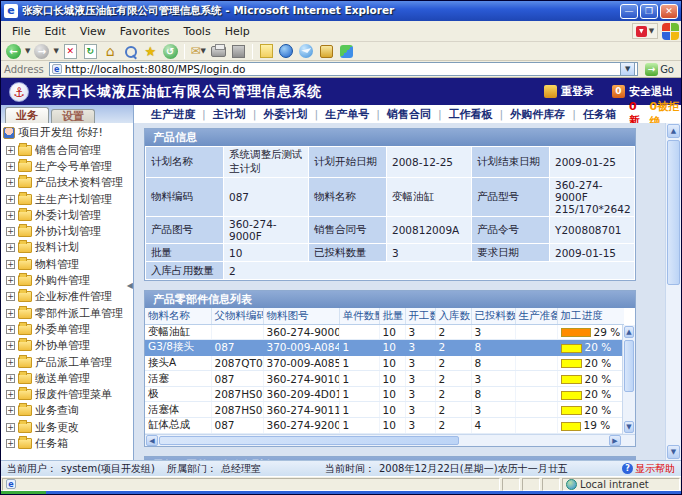 The width and height of the screenshot is (682, 495). I want to click on refresh-button: ↻, so click(90, 52).